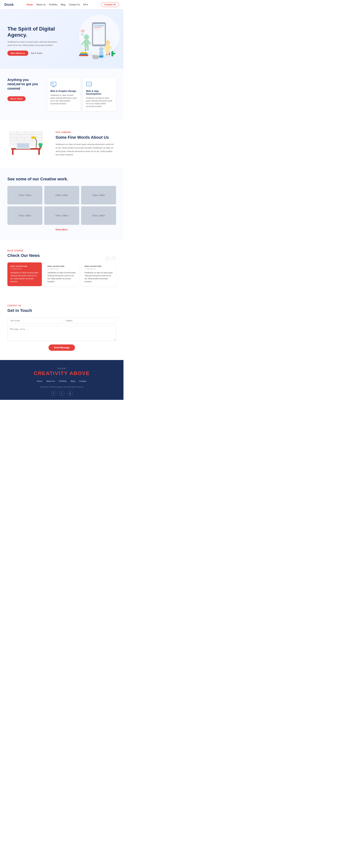 This screenshot has height=868, width=358. I want to click on nav-links: Home. About Us. Portfolio. Blog. Contact…, so click(57, 5).